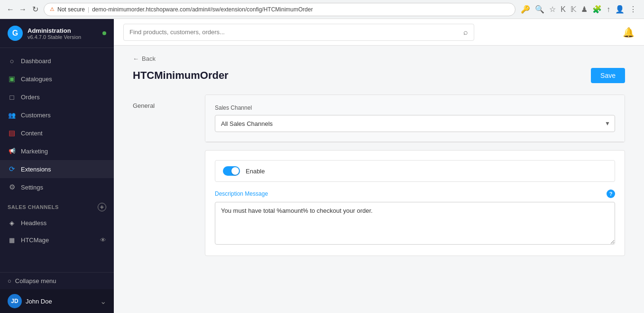 This screenshot has width=644, height=313. Describe the element at coordinates (573, 9) in the screenshot. I see `ext2-icon: 𝕂` at that location.